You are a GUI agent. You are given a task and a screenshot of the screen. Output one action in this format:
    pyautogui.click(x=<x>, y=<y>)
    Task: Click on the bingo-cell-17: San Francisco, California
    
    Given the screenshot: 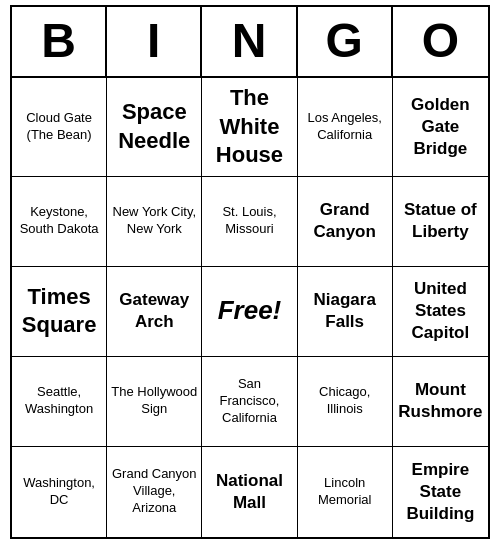 What is the action you would take?
    pyautogui.click(x=250, y=402)
    